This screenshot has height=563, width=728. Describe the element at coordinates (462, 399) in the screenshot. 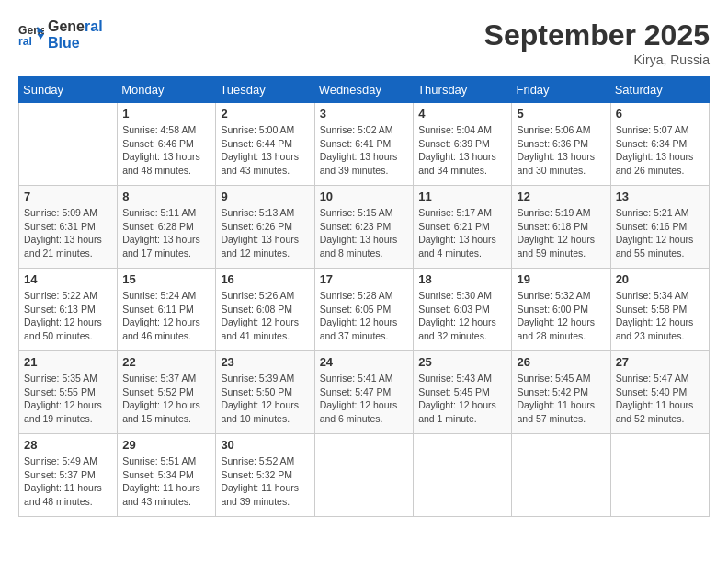

I see `day-info: Sunrise: 5:43 AM Sunset: 5:45 PM Dayligh…` at that location.